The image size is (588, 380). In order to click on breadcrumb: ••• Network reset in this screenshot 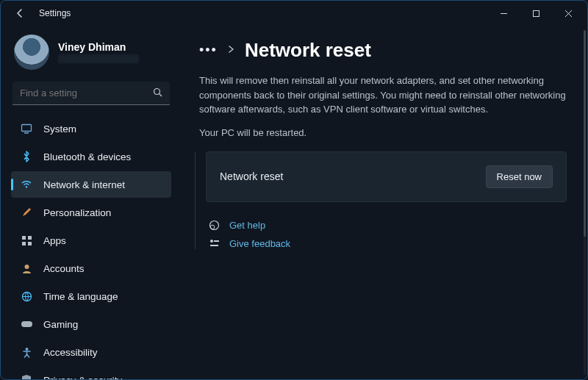, I will do `click(383, 50)`.